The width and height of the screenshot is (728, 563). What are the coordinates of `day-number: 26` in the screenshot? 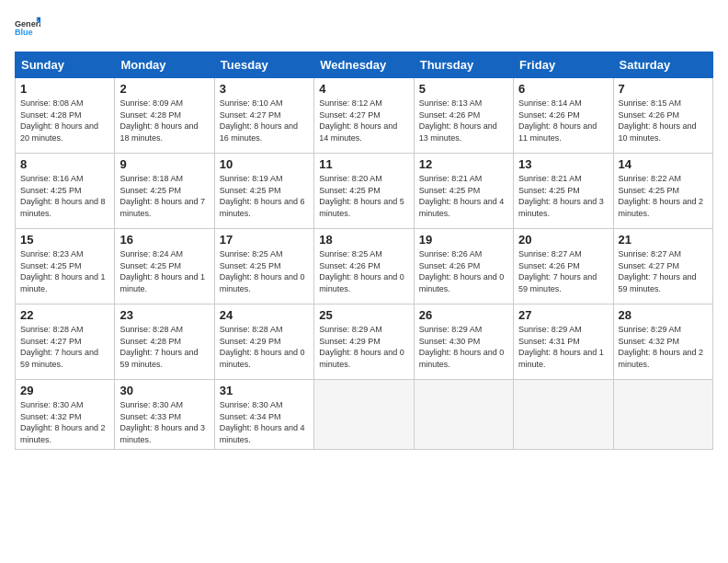 It's located at (463, 315).